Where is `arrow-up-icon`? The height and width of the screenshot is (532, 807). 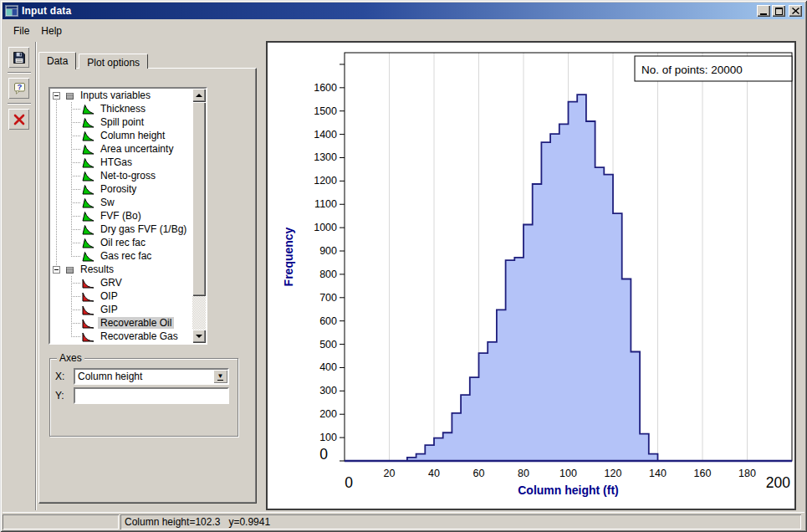
arrow-up-icon is located at coordinates (199, 95).